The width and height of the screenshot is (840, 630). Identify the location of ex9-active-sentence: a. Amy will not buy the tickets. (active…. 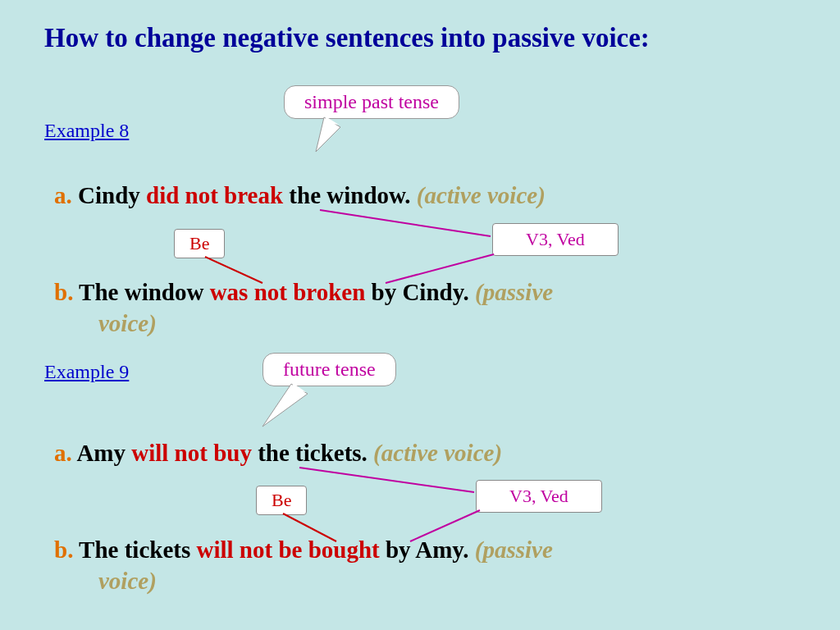
(278, 453).